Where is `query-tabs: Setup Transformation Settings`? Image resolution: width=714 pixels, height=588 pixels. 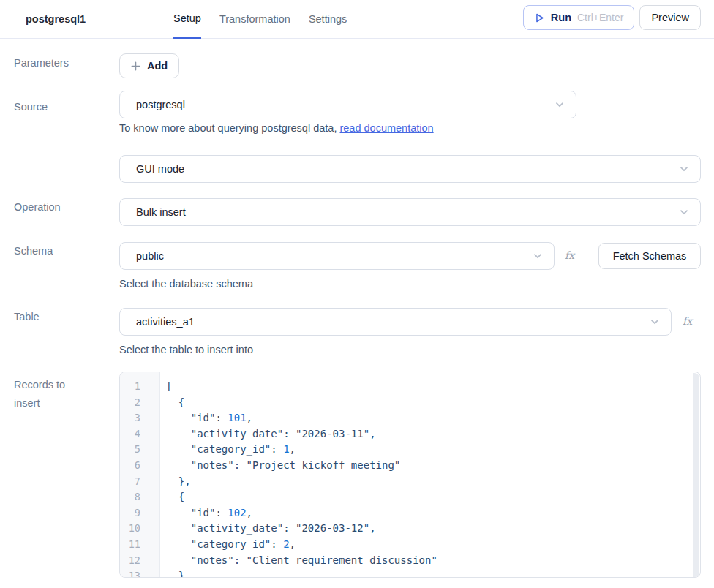 query-tabs: Setup Transformation Settings is located at coordinates (260, 19).